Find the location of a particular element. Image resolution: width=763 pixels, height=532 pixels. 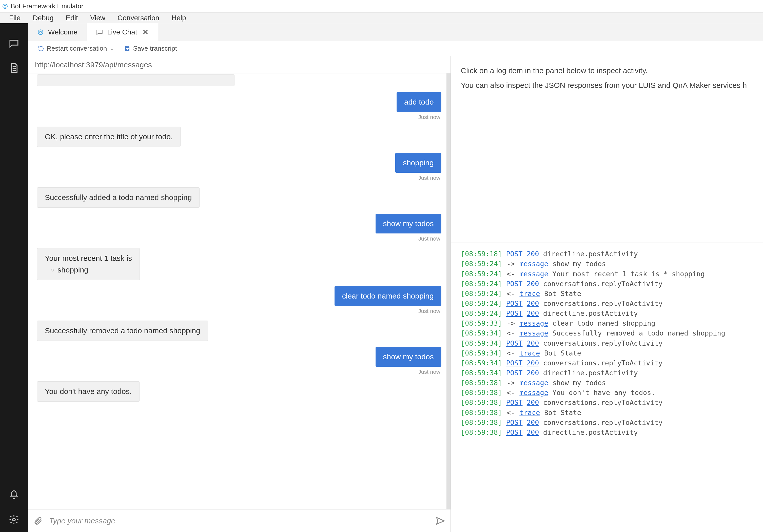

message-bubble: show my todos is located at coordinates (408, 224).